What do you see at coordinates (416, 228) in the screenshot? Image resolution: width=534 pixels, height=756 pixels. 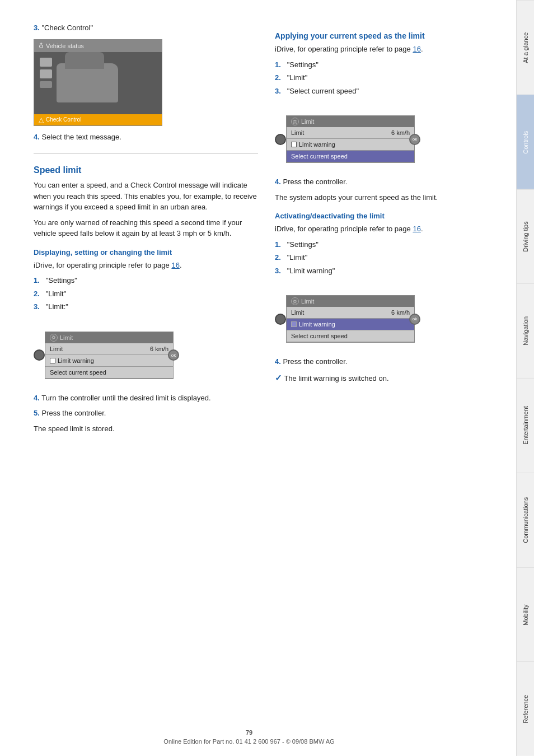 I see `idrive-page-link3: 16` at bounding box center [416, 228].